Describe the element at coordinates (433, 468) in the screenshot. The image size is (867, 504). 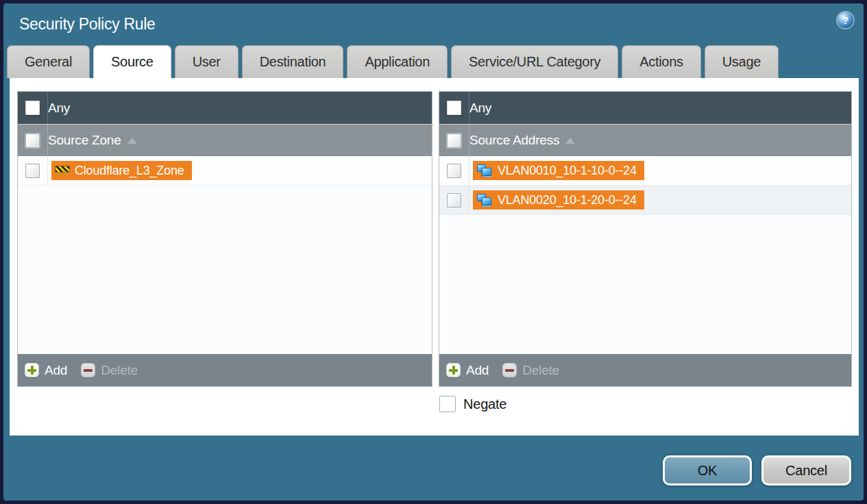
I see `dialog-footer: OK Cancel` at that location.